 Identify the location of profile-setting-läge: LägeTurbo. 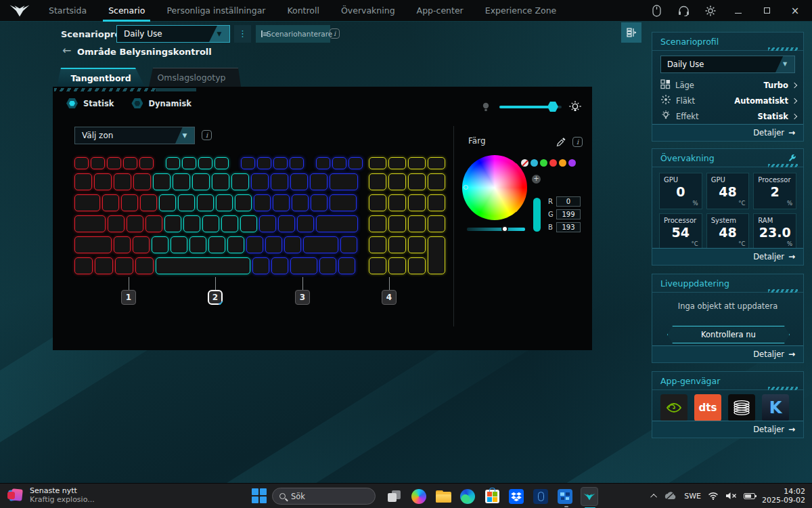
(728, 85).